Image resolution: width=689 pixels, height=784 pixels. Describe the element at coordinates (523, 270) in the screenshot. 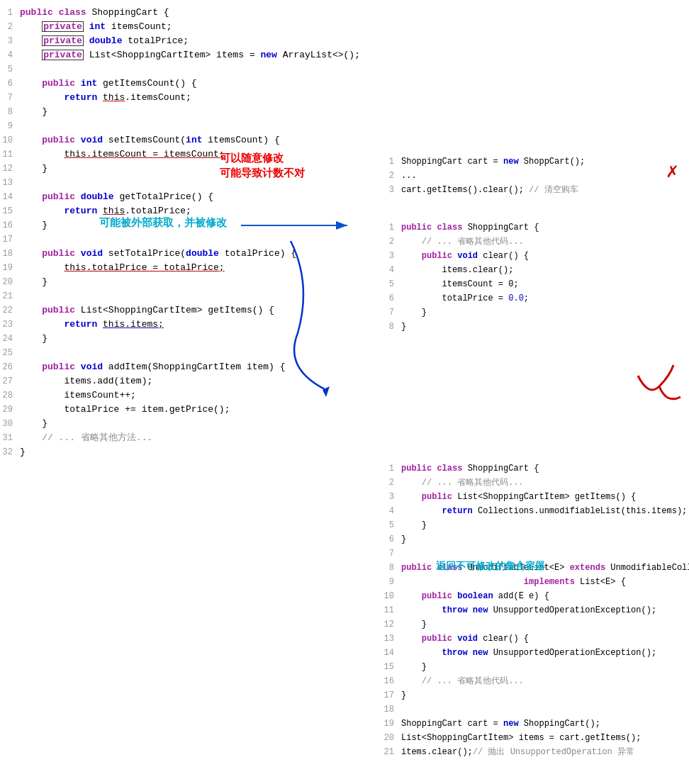

I see `code-line: 4 items.clear();` at that location.